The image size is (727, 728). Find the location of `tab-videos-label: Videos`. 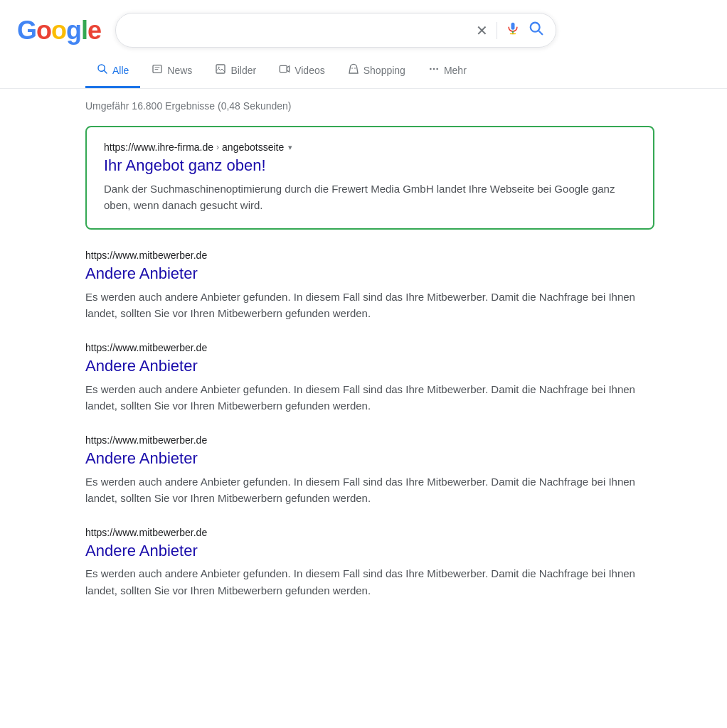

tab-videos-label: Videos is located at coordinates (310, 70).